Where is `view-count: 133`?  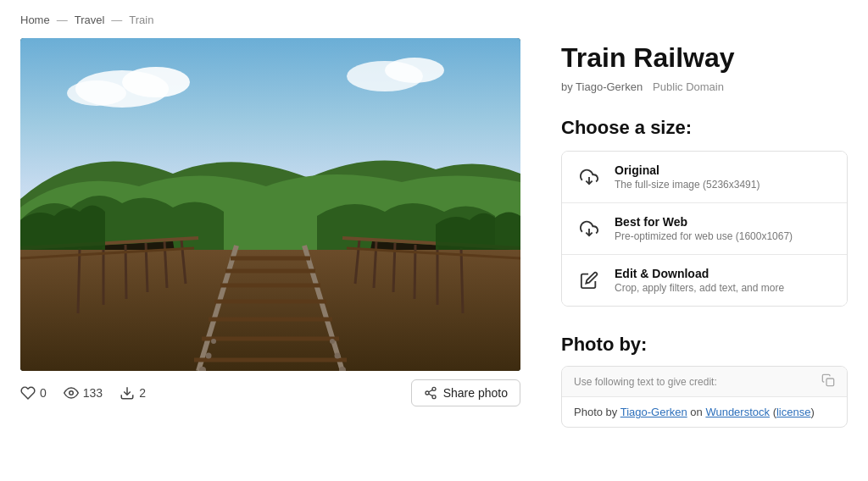
view-count: 133 is located at coordinates (93, 393).